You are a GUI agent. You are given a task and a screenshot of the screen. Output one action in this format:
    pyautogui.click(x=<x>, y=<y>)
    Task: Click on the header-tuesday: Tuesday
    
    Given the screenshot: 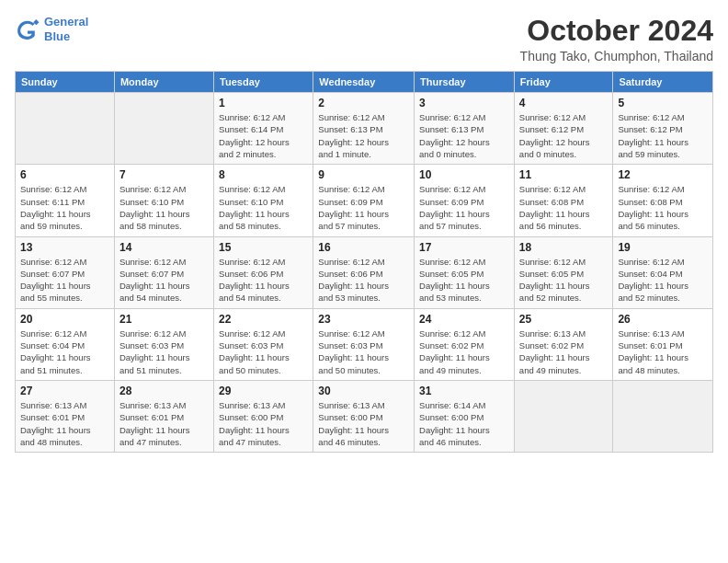 What is the action you would take?
    pyautogui.click(x=264, y=83)
    